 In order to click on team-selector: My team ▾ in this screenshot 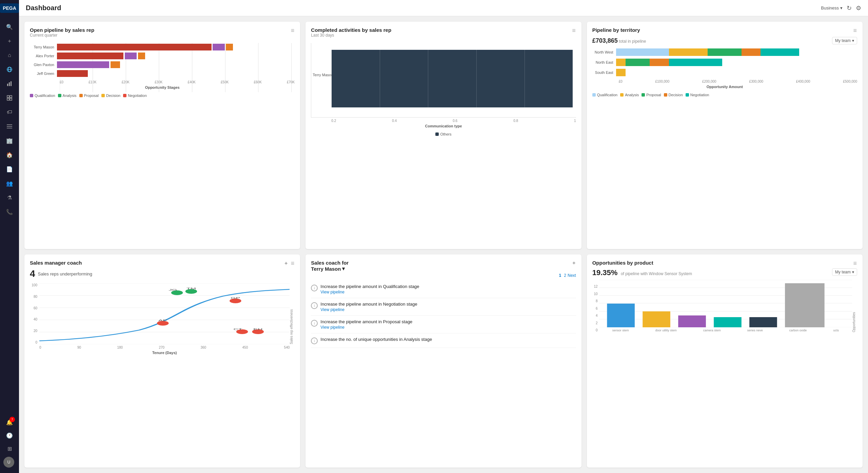, I will do `click(845, 41)`.